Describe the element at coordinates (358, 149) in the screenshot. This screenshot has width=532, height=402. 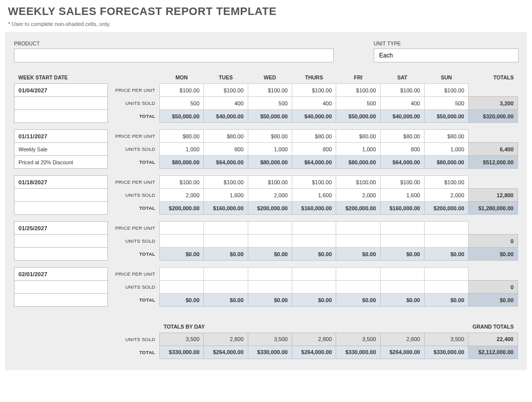
I see `units-fri: 1,000` at that location.